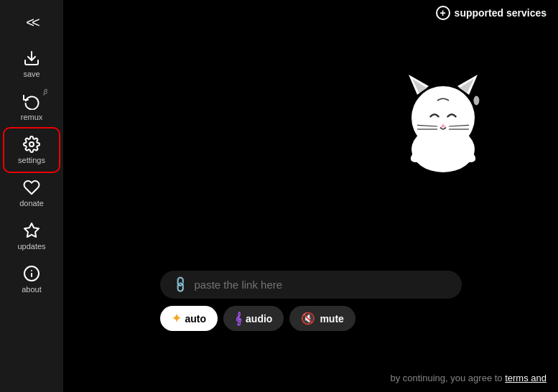 This screenshot has width=558, height=392. Describe the element at coordinates (190, 319) in the screenshot. I see `auto-mode-button: ✦ auto` at that location.